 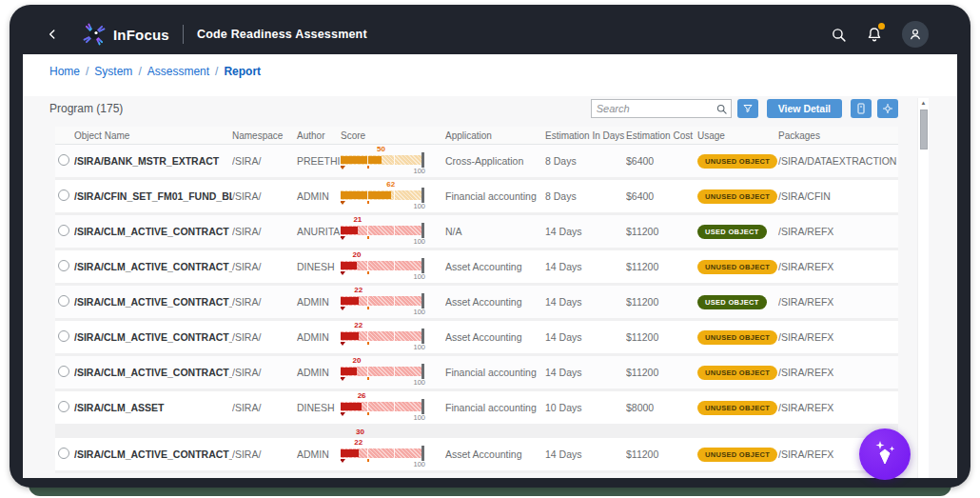 What do you see at coordinates (881, 27) in the screenshot?
I see `notification-dot` at bounding box center [881, 27].